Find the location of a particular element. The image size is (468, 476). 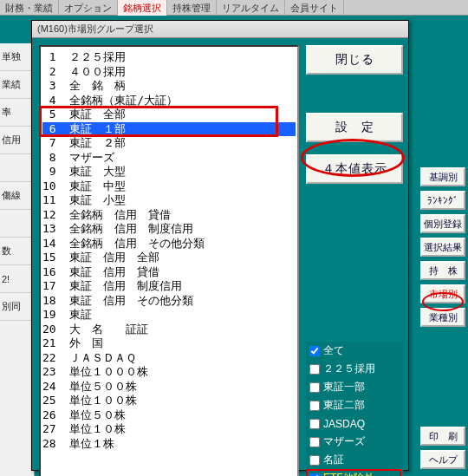

list-item: 17 東証 信用 制度信用 is located at coordinates (169, 286).